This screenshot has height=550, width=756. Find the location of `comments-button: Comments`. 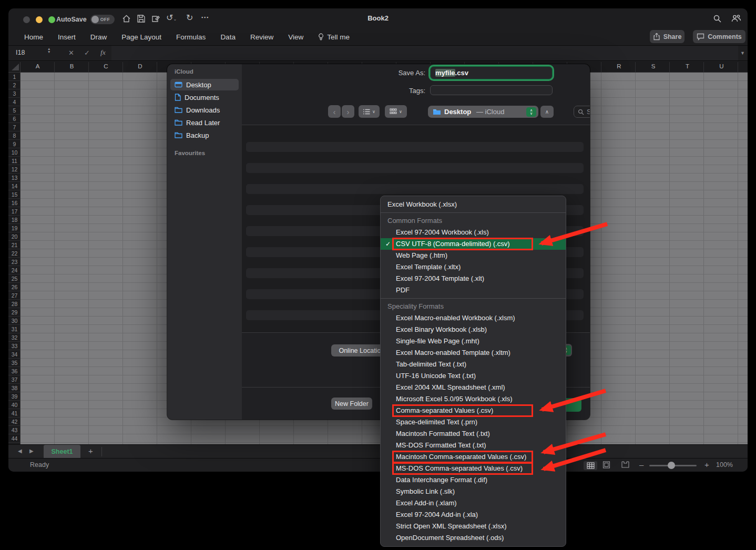

comments-button: Comments is located at coordinates (719, 37).